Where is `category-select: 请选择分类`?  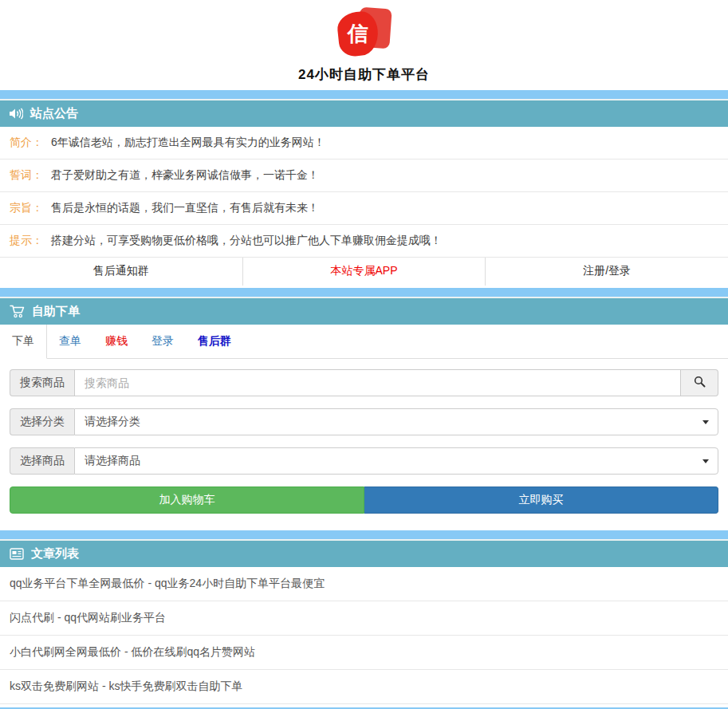 category-select: 请选择分类 is located at coordinates (396, 422).